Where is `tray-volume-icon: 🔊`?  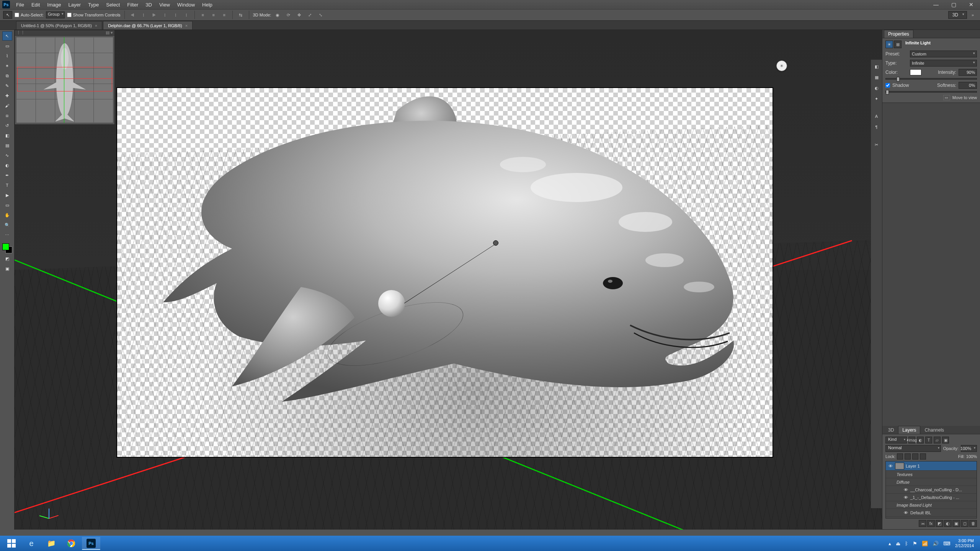 tray-volume-icon: 🔊 is located at coordinates (936, 543).